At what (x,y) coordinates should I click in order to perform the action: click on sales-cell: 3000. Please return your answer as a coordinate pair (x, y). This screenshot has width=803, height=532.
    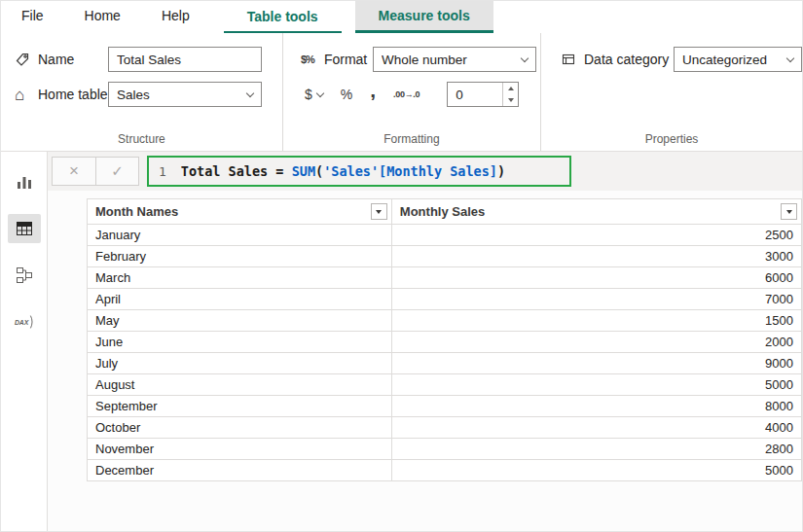
    Looking at the image, I should click on (596, 257).